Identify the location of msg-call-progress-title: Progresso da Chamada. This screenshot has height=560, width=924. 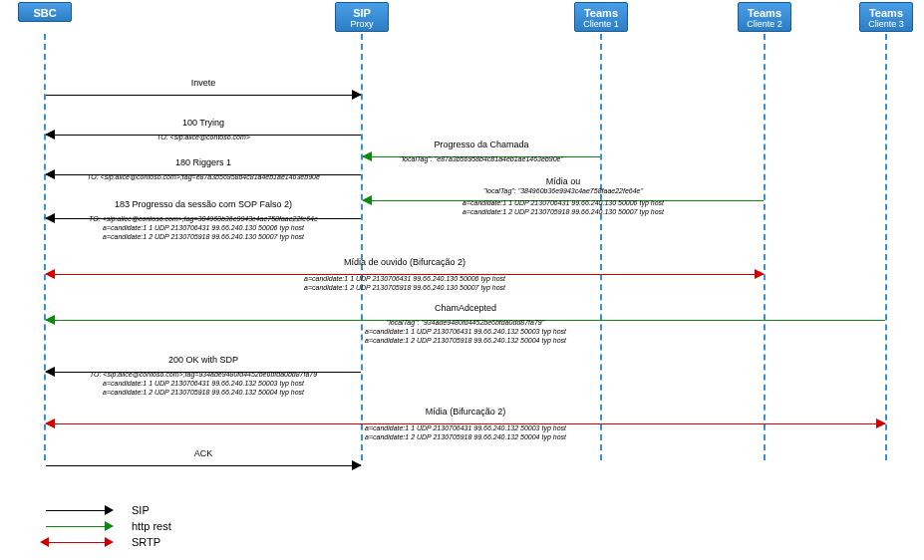
(481, 144).